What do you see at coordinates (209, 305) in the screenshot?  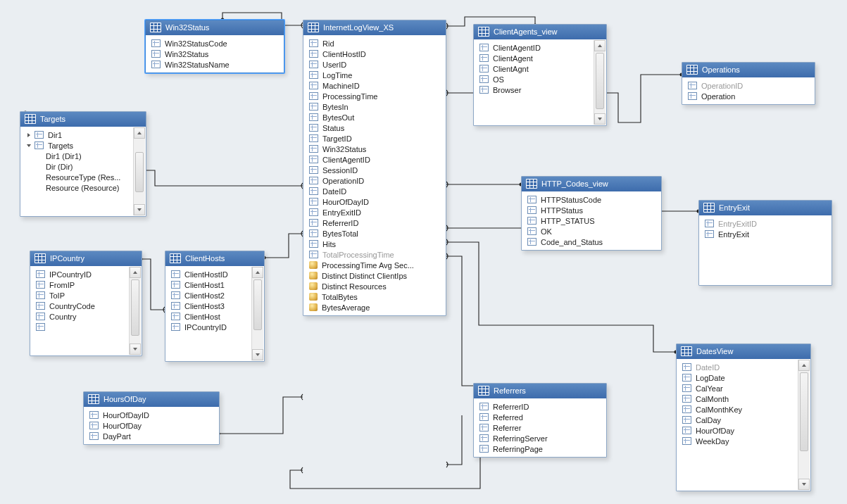 I see `column-item: ClientHost3` at bounding box center [209, 305].